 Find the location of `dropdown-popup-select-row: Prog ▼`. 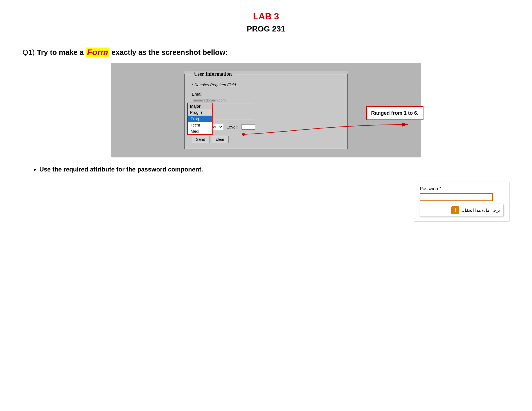

dropdown-popup-select-row: Prog ▼ is located at coordinates (200, 112).